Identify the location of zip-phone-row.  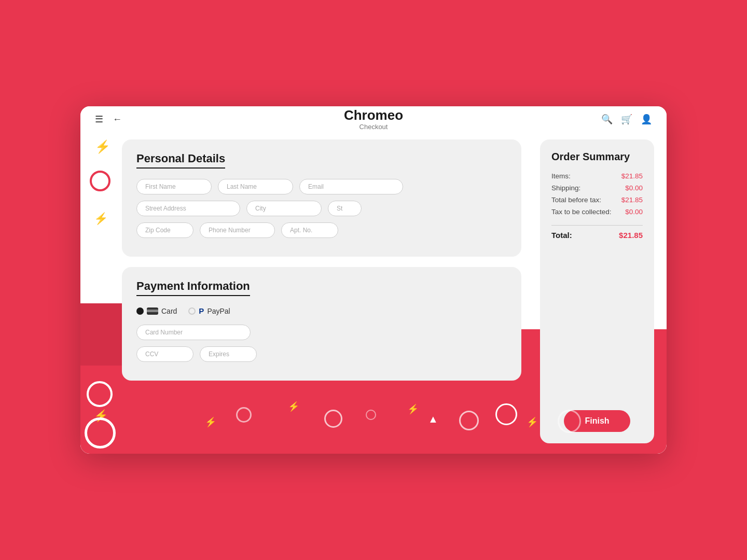
(322, 230).